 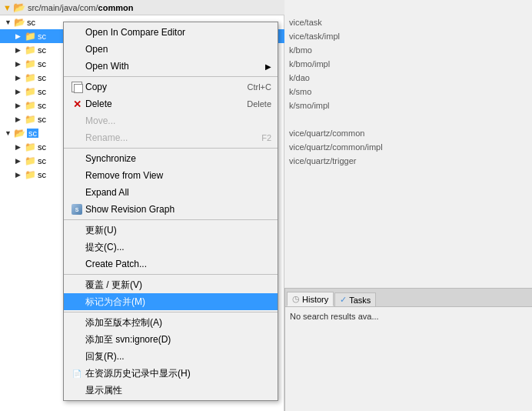 I want to click on no-results-text: No search results ava..., so click(x=334, y=316).